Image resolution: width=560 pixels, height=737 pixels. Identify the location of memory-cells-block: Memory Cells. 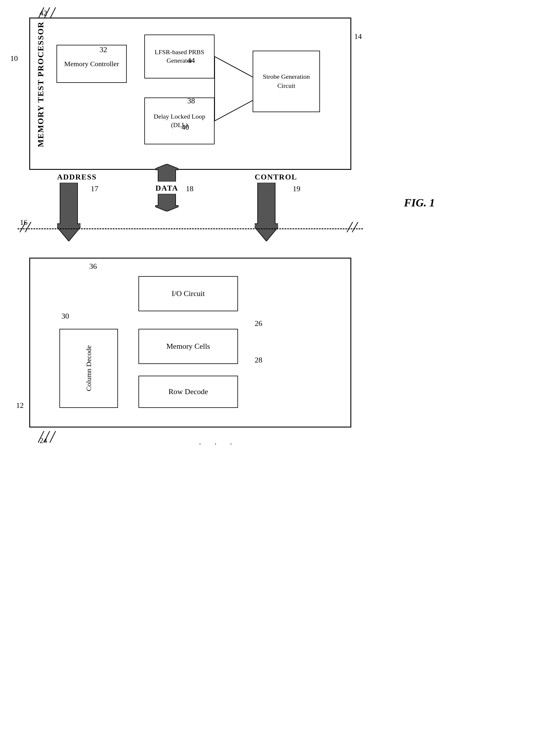
(188, 346).